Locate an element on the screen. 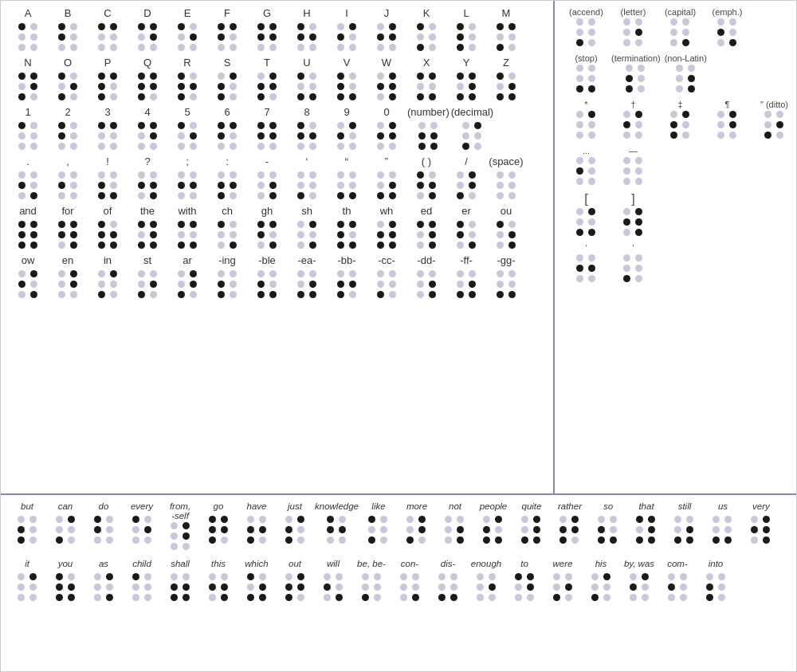 This screenshot has height=672, width=797. bottom-cell-label: very is located at coordinates (761, 508).